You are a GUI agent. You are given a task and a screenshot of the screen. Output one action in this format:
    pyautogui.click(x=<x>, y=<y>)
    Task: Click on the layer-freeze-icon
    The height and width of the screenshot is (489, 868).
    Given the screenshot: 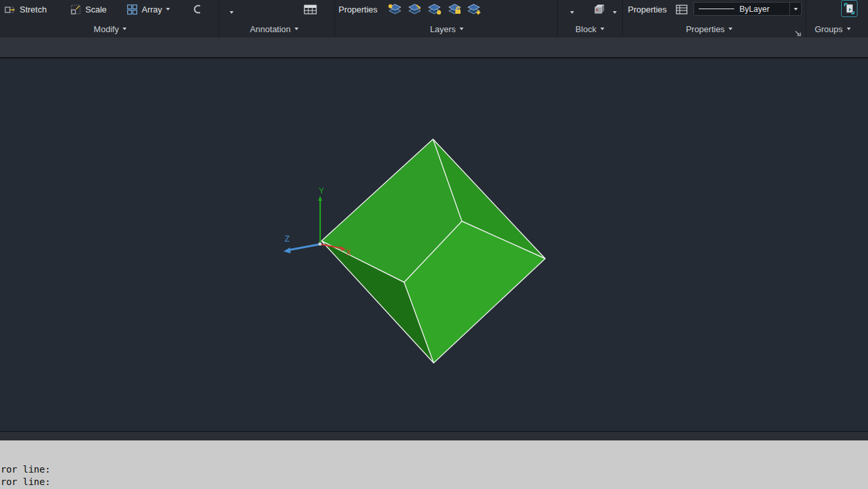 What is the action you would take?
    pyautogui.click(x=474, y=9)
    